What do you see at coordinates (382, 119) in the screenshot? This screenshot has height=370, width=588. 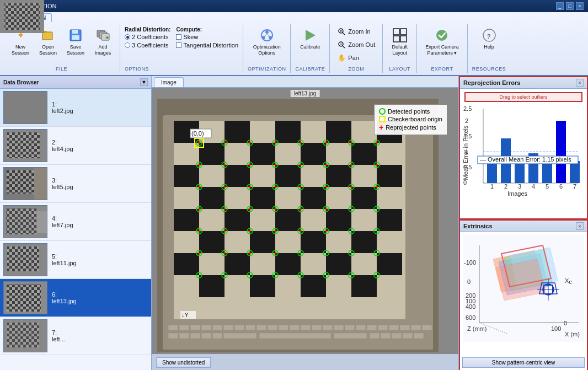 I see `checkerboard-origin-icon` at bounding box center [382, 119].